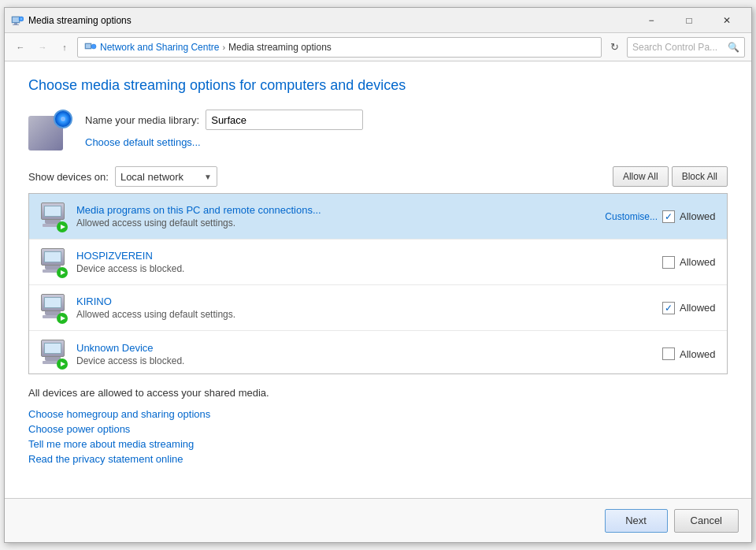  Describe the element at coordinates (331, 20) in the screenshot. I see `window-title: Media streaming options` at that location.